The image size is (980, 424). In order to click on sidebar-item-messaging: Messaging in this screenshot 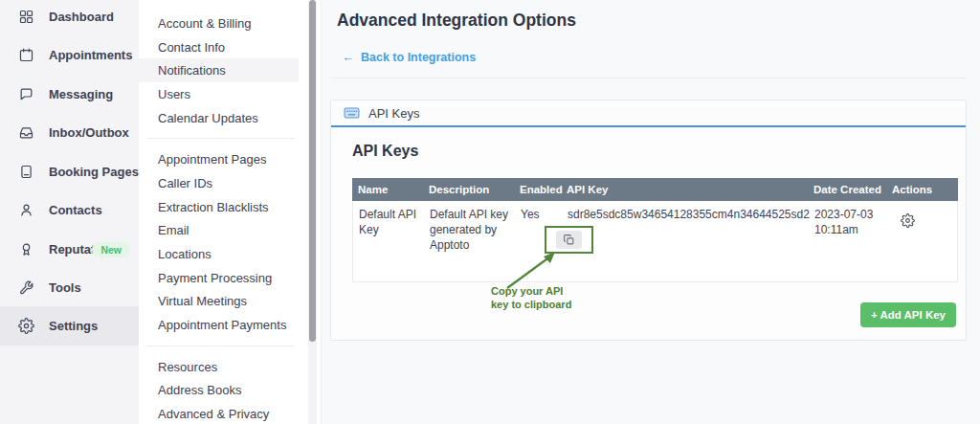, I will do `click(69, 94)`.